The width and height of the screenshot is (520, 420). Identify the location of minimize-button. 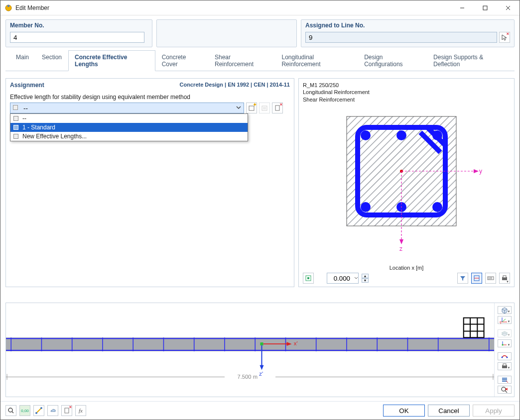
(462, 8).